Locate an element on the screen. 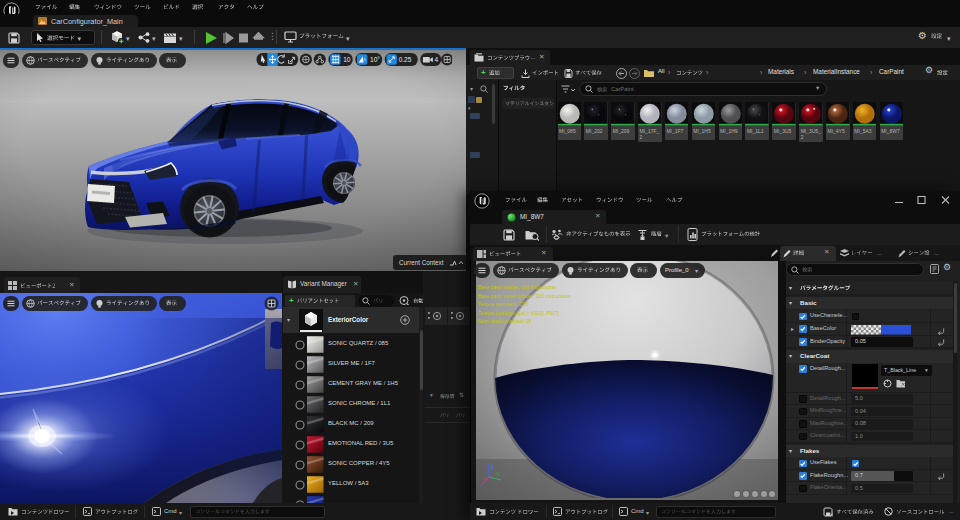 Image resolution: width=960 pixels, height=520 pixels. svg-text: 0.25 is located at coordinates (406, 60).